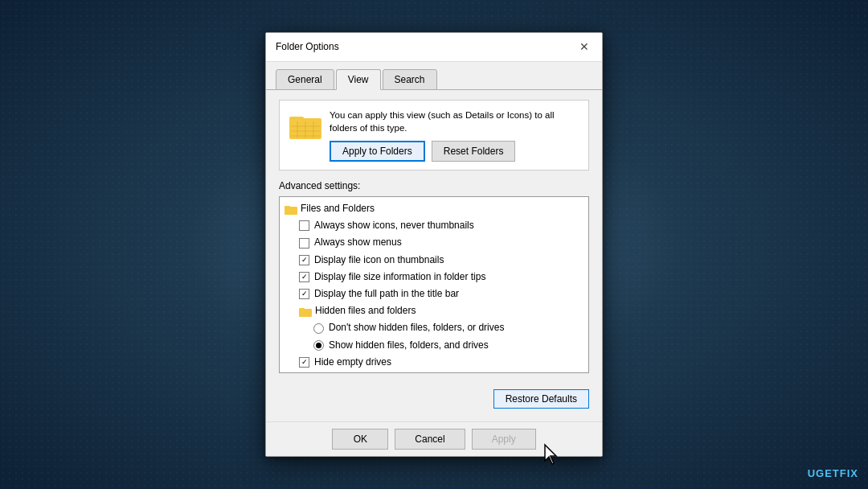 Image resolution: width=868 pixels, height=489 pixels. I want to click on watermark-prefix: U, so click(812, 473).